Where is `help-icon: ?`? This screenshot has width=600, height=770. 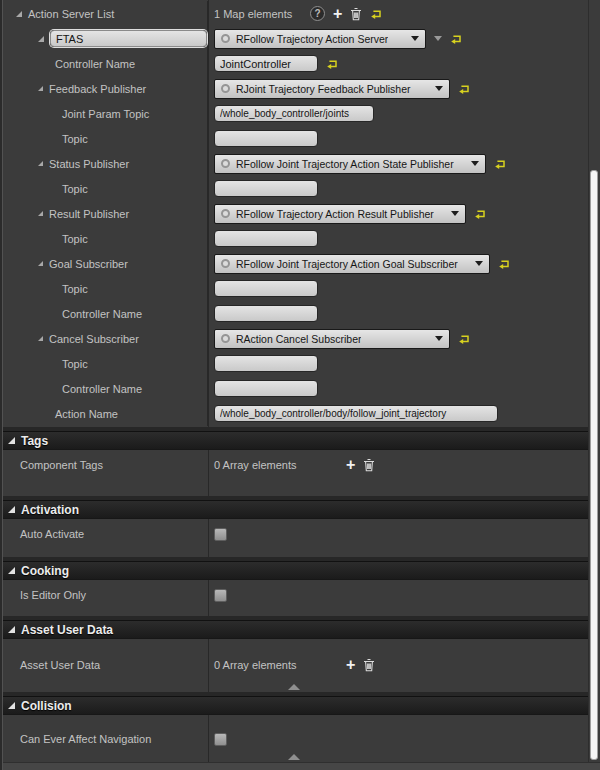 help-icon: ? is located at coordinates (318, 14).